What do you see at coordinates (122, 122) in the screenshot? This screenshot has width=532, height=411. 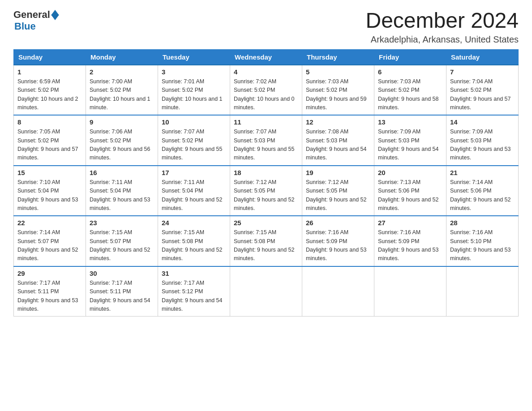 I see `day-number: 9` at bounding box center [122, 122].